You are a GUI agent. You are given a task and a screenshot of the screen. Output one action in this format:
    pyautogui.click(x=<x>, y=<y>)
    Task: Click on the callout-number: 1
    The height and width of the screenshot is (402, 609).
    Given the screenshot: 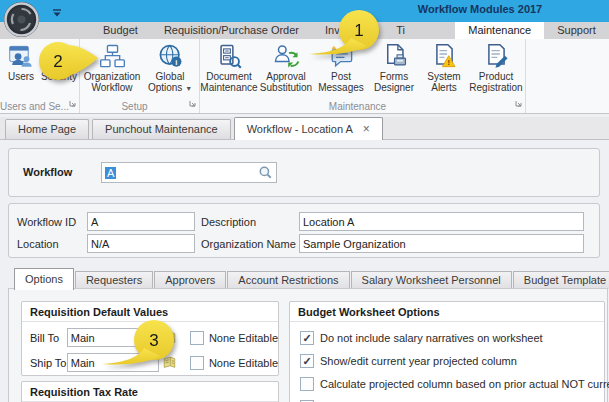 What is the action you would take?
    pyautogui.click(x=358, y=30)
    